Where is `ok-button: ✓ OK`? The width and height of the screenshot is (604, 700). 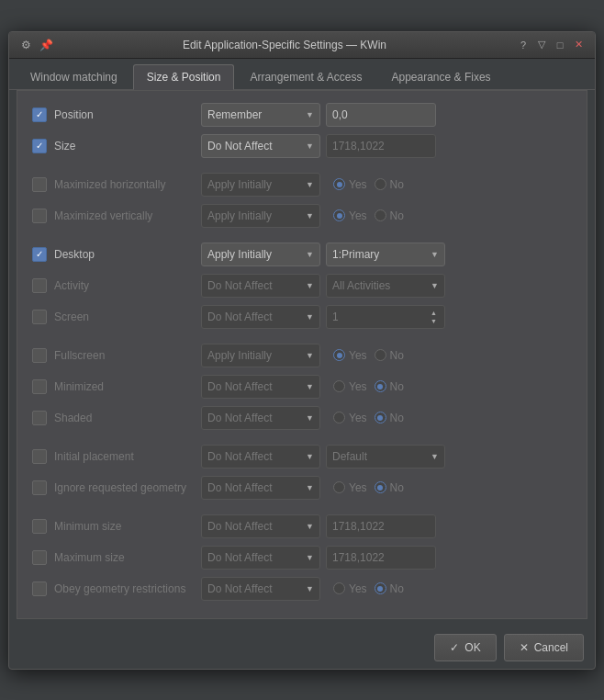
ok-button: ✓ OK is located at coordinates (464, 648).